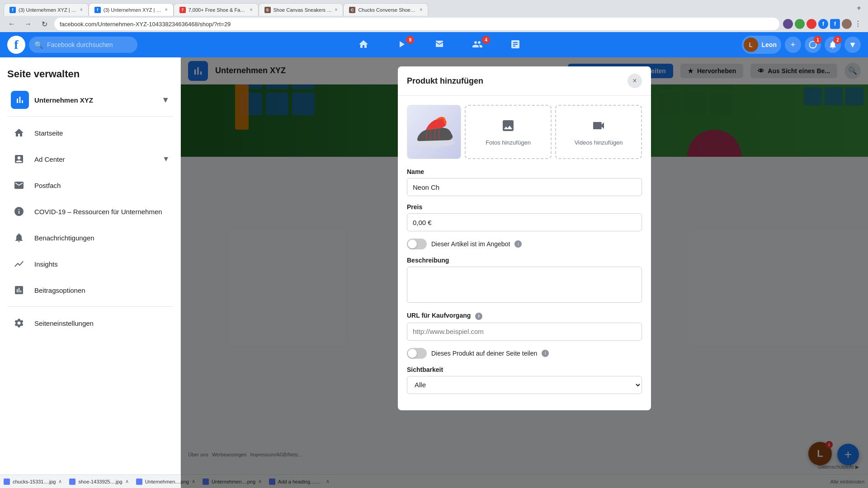  Describe the element at coordinates (49, 133) in the screenshot. I see `sidebar-label-startseite: Startseite` at that location.